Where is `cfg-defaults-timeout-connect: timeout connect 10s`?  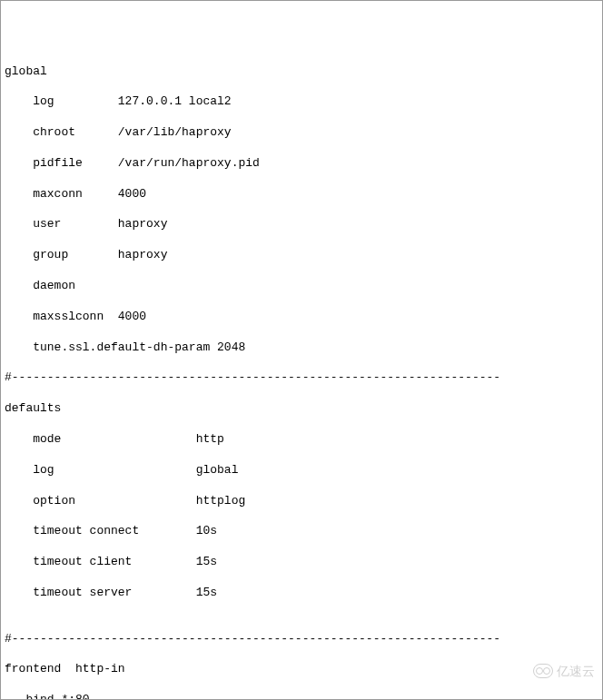 cfg-defaults-timeout-connect: timeout connect 10s is located at coordinates (302, 532).